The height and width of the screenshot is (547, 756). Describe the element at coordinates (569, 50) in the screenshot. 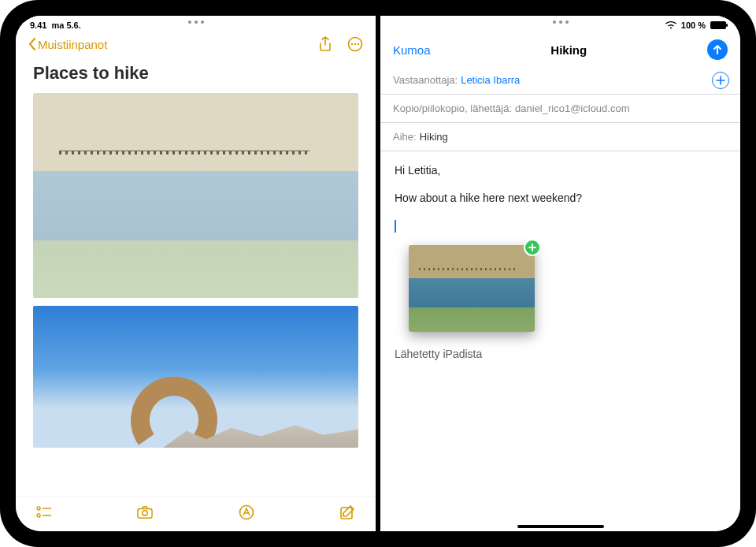

I see `mail-title: Hiking` at that location.